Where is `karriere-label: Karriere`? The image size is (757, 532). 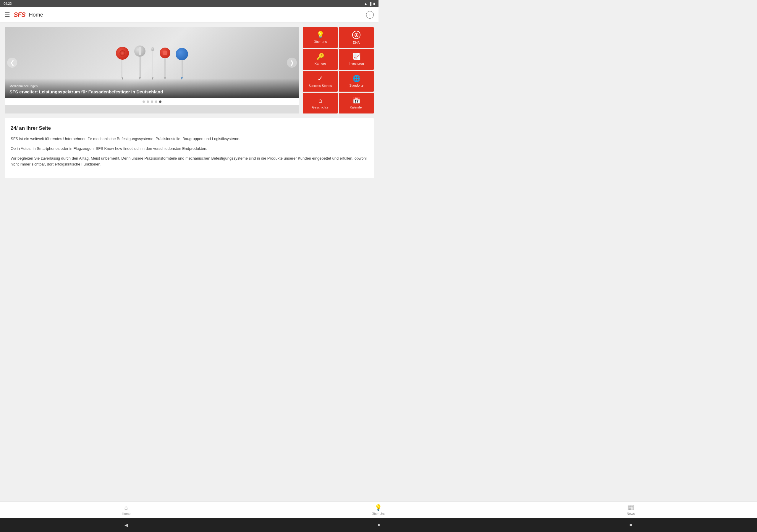 karriere-label: Karriere is located at coordinates (320, 63).